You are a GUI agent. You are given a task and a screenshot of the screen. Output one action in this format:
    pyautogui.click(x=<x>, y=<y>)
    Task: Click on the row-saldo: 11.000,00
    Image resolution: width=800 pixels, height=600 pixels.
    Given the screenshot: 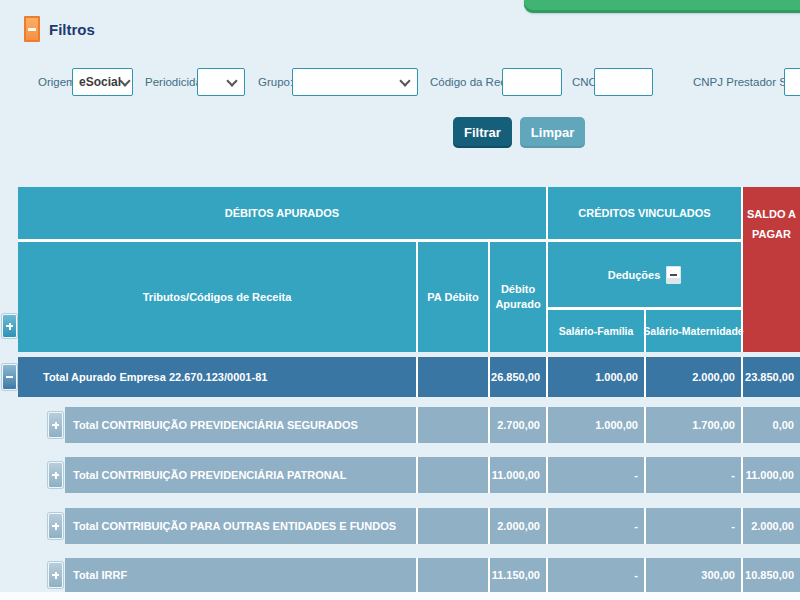 What is the action you would take?
    pyautogui.click(x=772, y=475)
    